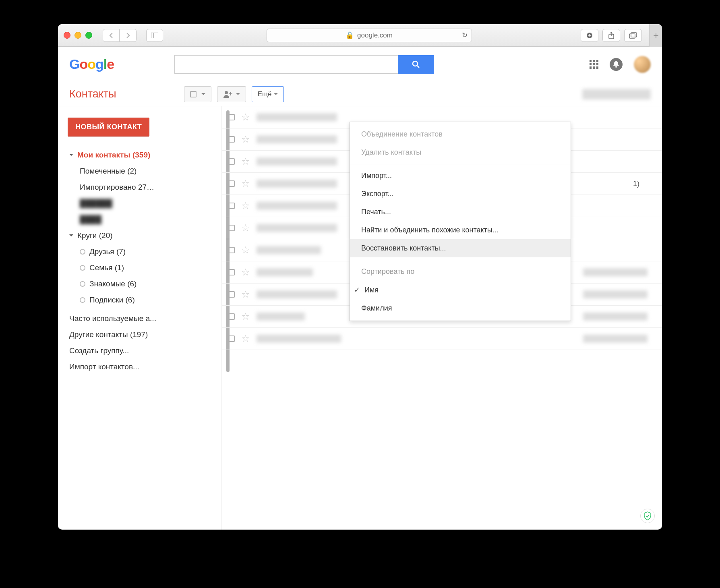  I want to click on contact-row: ☆, so click(442, 339).